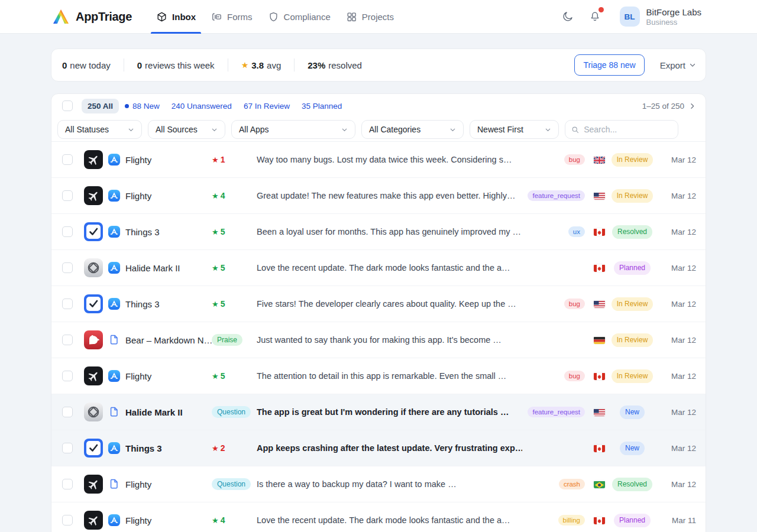  What do you see at coordinates (67, 106) in the screenshot?
I see `select-all-checkbox` at bounding box center [67, 106].